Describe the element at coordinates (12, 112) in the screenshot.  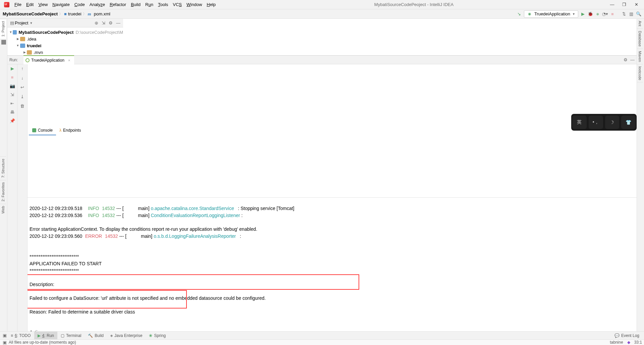
I see `print-icon: 🖶` at that location.